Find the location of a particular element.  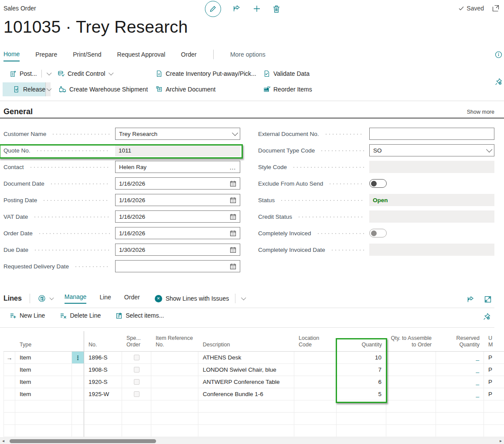

scrollbar-thumb is located at coordinates (83, 441).